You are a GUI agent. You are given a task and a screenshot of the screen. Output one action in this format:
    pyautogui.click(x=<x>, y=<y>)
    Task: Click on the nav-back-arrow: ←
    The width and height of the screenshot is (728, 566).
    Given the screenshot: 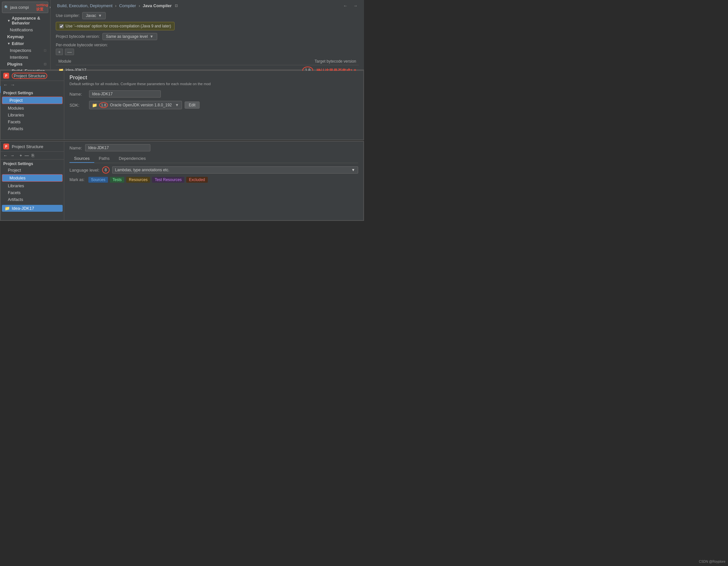 What is the action you would take?
    pyautogui.click(x=345, y=6)
    